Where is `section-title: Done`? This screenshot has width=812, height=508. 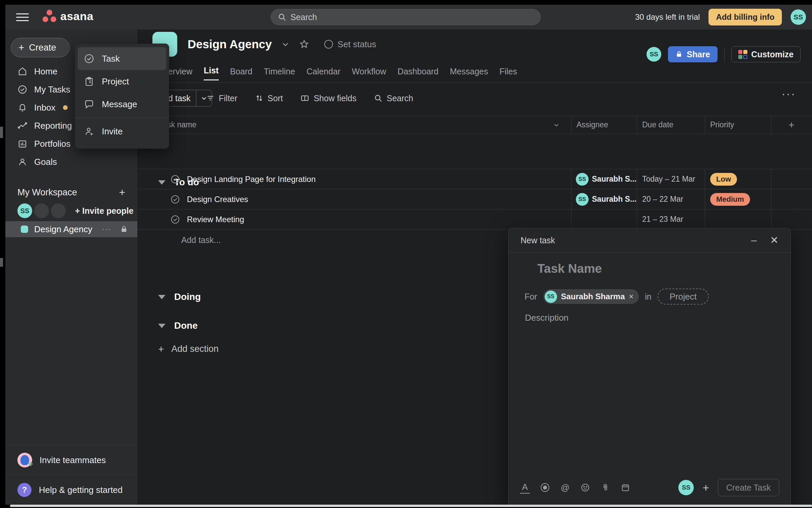
section-title: Done is located at coordinates (186, 326).